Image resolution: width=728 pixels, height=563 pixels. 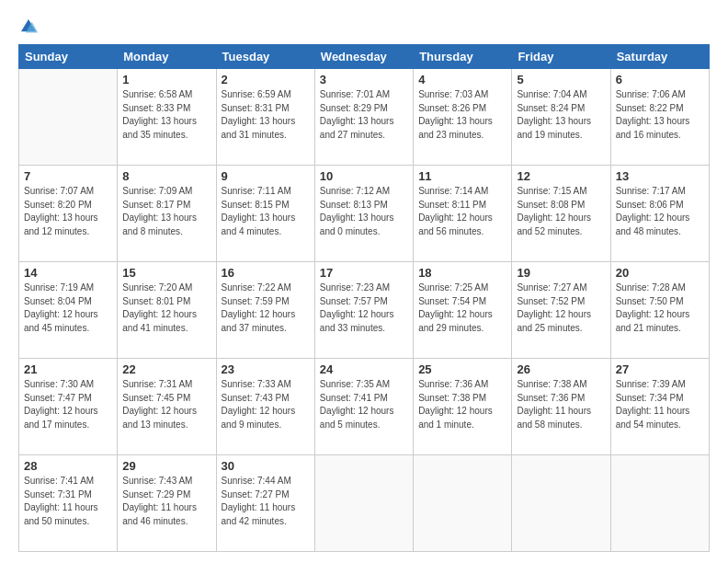 What do you see at coordinates (561, 311) in the screenshot?
I see `calendar-cell: 19Sunrise: 7:27 AM Sunset: 7:52 PM Dayli…` at bounding box center [561, 311].